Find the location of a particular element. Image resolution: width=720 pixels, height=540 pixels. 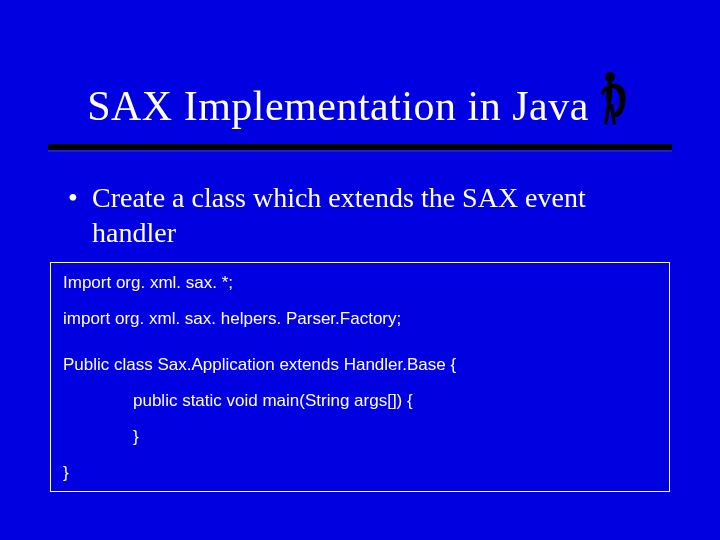

bullet-list: • Create a class which extends the SAX e… is located at coordinates (364, 215).